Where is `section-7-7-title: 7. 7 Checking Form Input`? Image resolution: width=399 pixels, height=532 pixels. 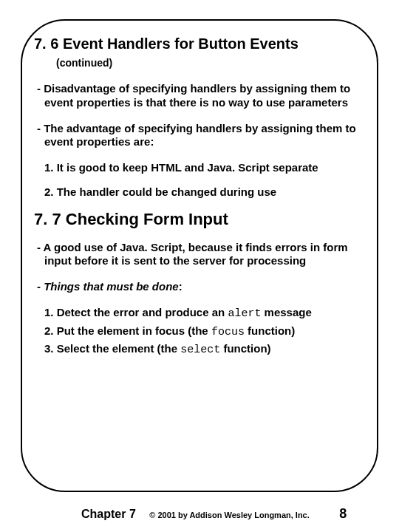 section-7-7-title: 7. 7 Checking Form Input is located at coordinates (200, 219).